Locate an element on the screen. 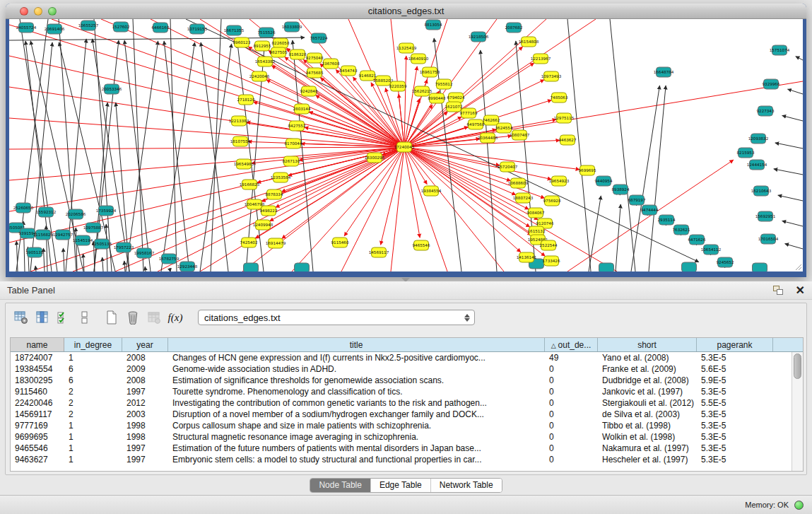  table-settings-icon is located at coordinates (21, 317).